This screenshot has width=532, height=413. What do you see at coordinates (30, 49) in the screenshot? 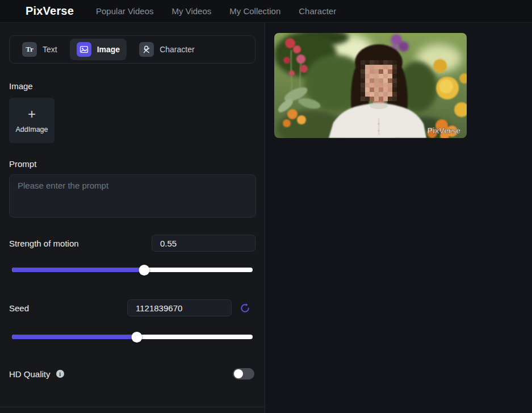
I see `text-mode-icon: Tr` at bounding box center [30, 49].